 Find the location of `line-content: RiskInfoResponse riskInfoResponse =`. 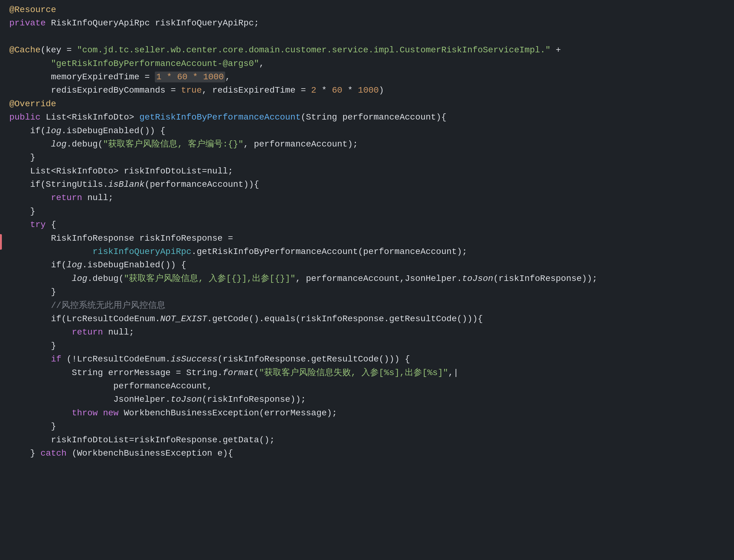

line-content: RiskInfoResponse riskInfoResponse = is located at coordinates (367, 238).